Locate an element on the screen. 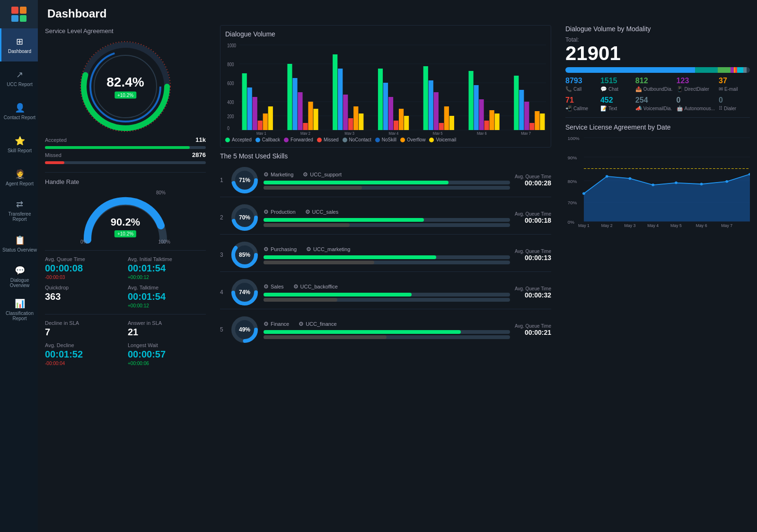 Image resolution: width=757 pixels, height=532 pixels. legend-dot-overflow is located at coordinates (403, 140).